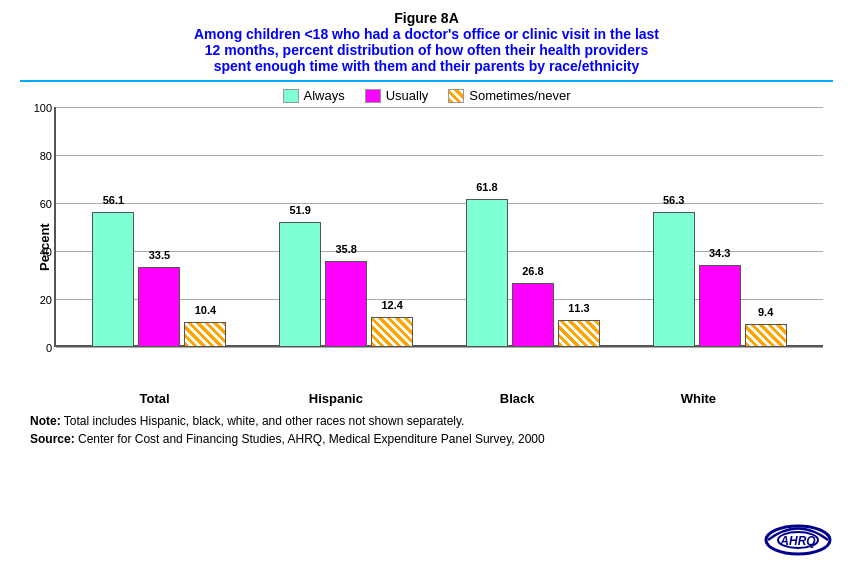 This screenshot has height=569, width=853. Describe the element at coordinates (426, 96) in the screenshot. I see `legend: Always Usually Sometimes/never` at that location.